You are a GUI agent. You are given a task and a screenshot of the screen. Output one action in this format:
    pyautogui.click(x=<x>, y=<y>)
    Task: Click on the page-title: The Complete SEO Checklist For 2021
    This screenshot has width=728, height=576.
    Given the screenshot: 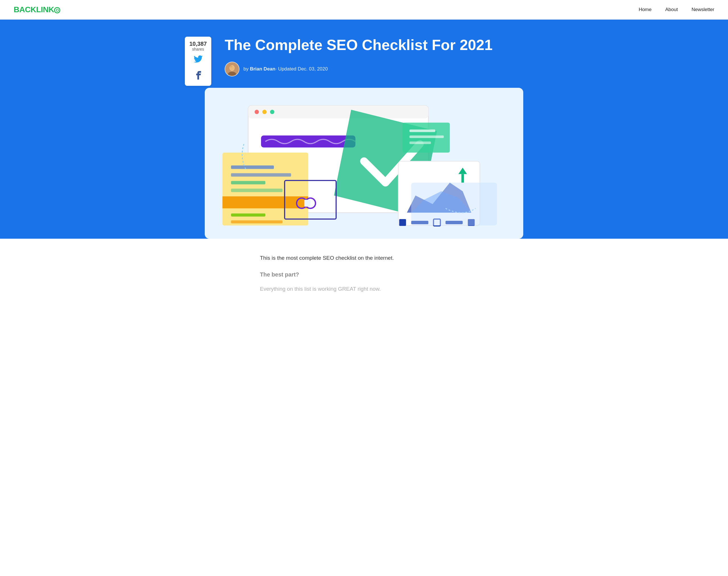 What is the action you would take?
    pyautogui.click(x=364, y=45)
    